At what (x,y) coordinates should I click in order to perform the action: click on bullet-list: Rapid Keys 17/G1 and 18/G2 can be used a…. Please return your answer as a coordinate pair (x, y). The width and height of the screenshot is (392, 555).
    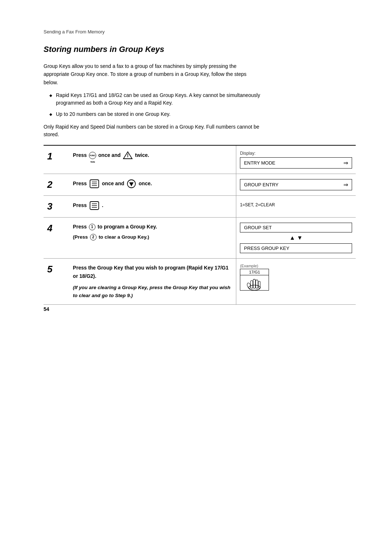
    Looking at the image, I should click on (163, 105).